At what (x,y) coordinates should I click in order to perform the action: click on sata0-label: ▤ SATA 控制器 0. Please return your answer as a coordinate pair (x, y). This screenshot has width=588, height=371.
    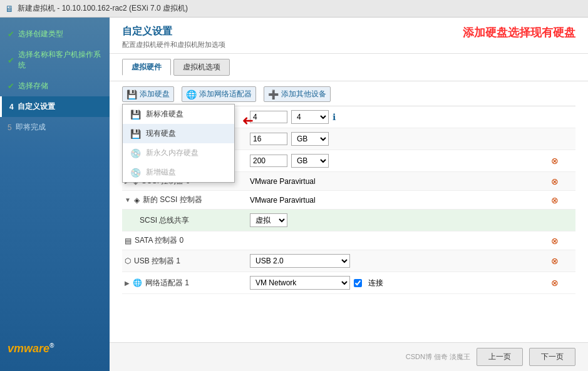
    Looking at the image, I should click on (185, 240).